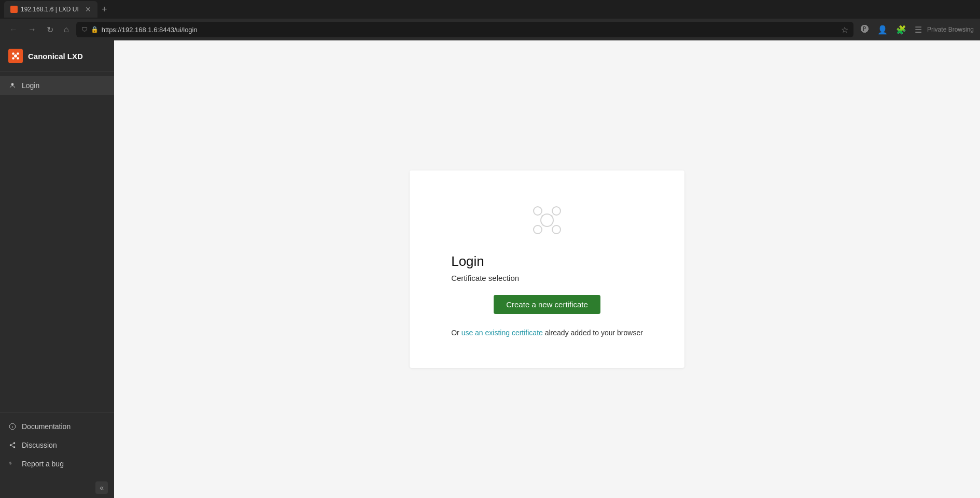 The width and height of the screenshot is (980, 498). I want to click on existing-cert-section: Or use an existing certificate already a…, so click(547, 333).